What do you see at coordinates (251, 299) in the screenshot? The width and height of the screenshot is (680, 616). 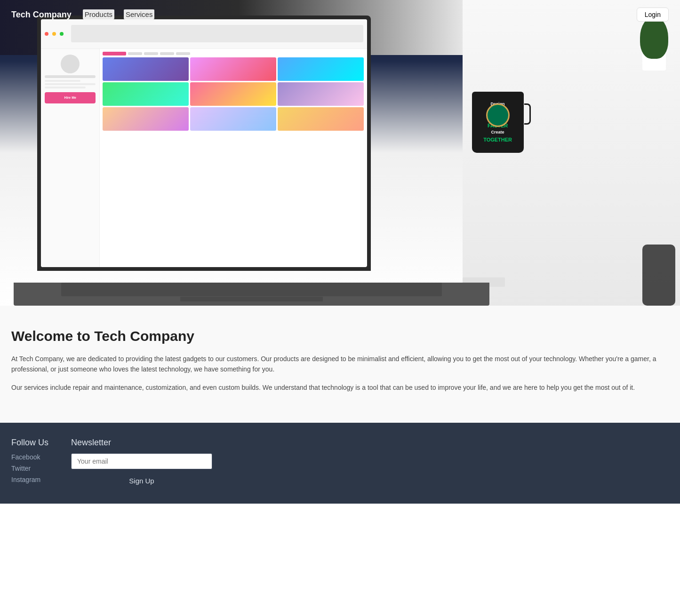 I see `laptop-trackpad` at bounding box center [251, 299].